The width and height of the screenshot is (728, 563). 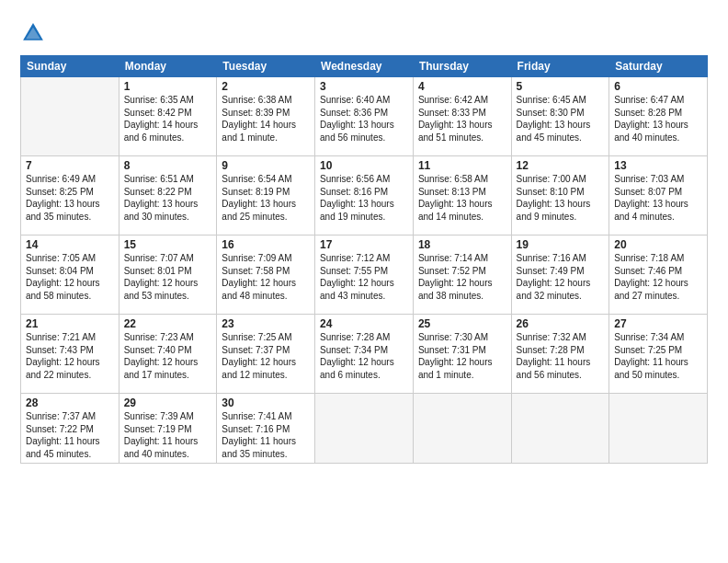 I want to click on day-info: Sunrise: 7:32 AM Sunset: 7:28 PM Dayligh…, so click(x=561, y=356).